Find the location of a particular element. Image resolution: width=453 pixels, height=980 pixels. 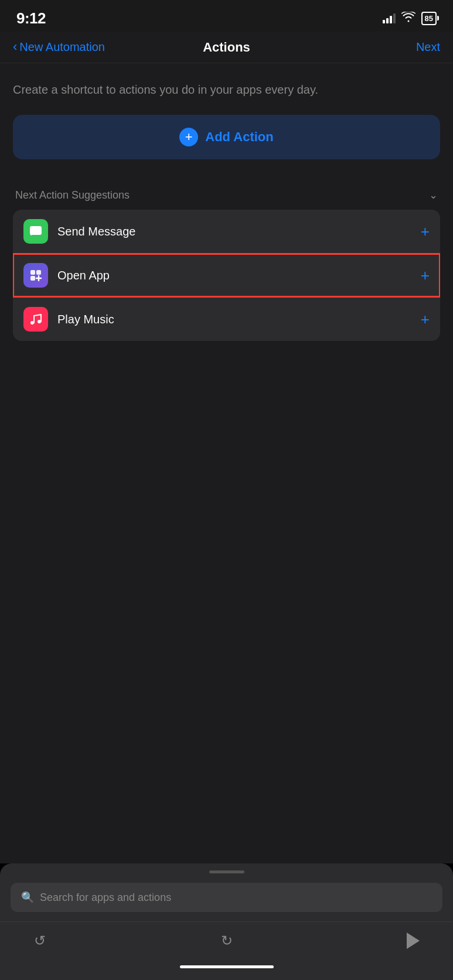

play-icon is located at coordinates (413, 941).